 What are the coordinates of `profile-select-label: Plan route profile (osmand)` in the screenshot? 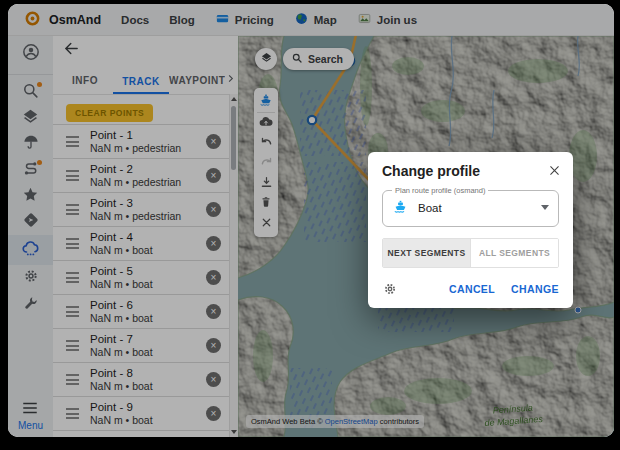 It's located at (440, 190).